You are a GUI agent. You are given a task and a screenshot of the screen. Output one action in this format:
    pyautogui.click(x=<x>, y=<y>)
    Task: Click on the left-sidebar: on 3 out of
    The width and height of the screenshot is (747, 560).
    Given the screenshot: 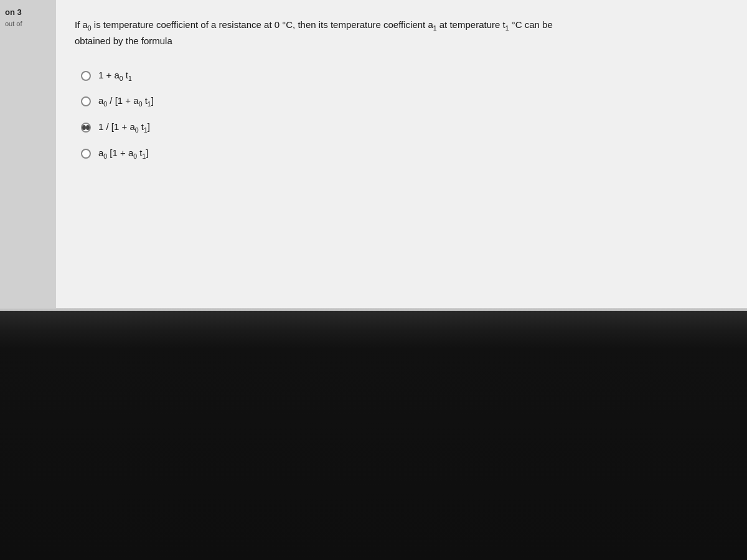 What is the action you would take?
    pyautogui.click(x=28, y=165)
    